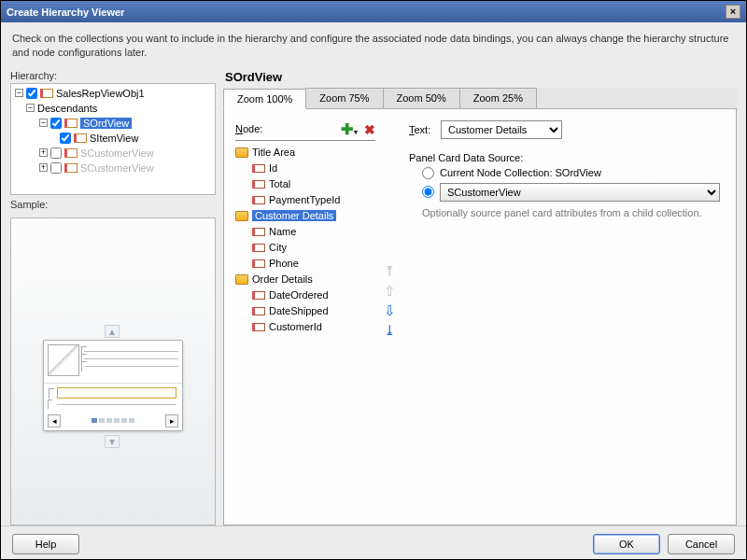  Describe the element at coordinates (627, 544) in the screenshot. I see `ok-button: OK` at that location.